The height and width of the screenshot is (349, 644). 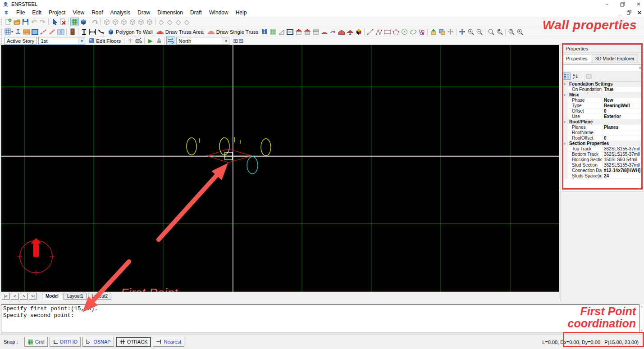 What do you see at coordinates (187, 22) in the screenshot?
I see `iso-view-4-button: ◇` at bounding box center [187, 22].